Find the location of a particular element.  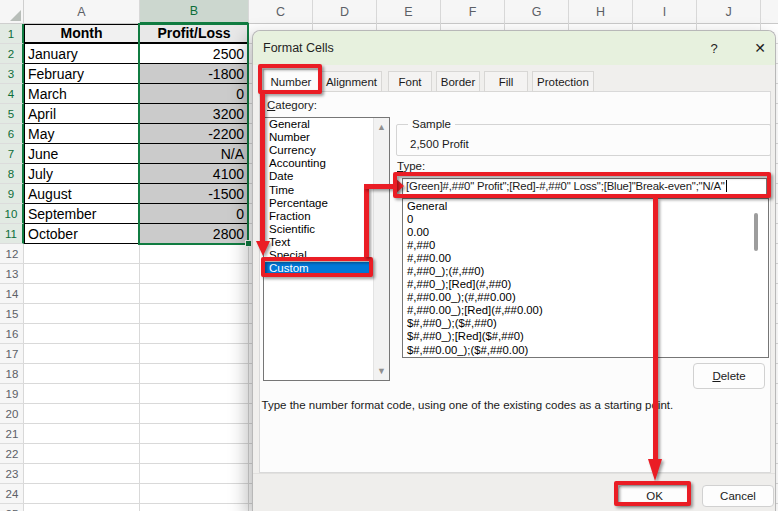

row-header-4: 4 is located at coordinates (12, 94).